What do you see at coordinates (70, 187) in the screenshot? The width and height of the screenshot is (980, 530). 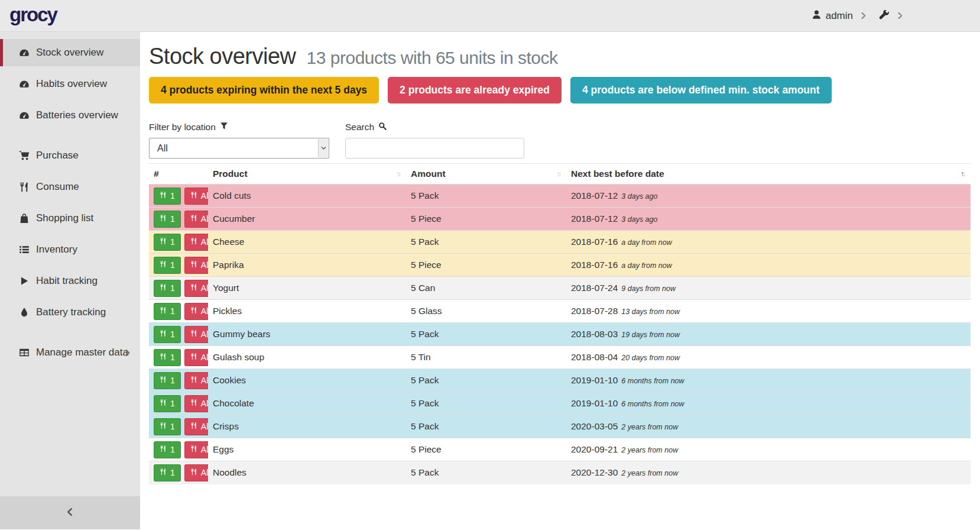 I see `sidebar-item-consume: Consume` at bounding box center [70, 187].